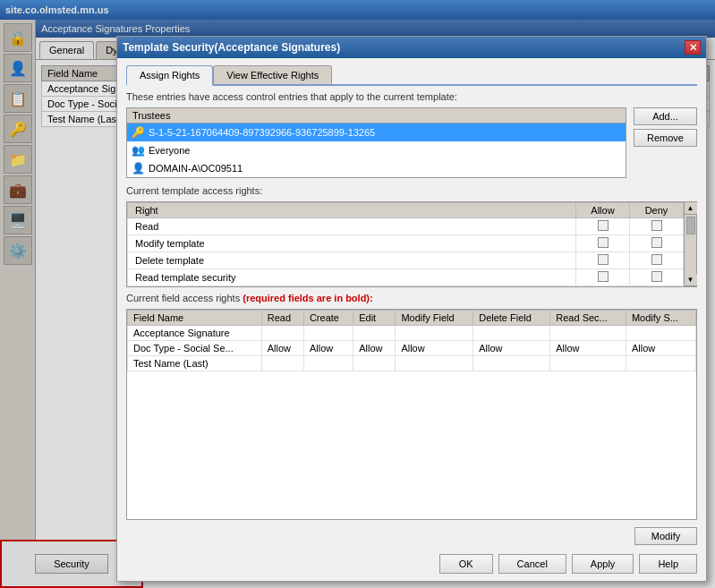 The image size is (715, 588). I want to click on rights-table-wrapper: Right Allow Deny Read Modify template, so click(412, 244).